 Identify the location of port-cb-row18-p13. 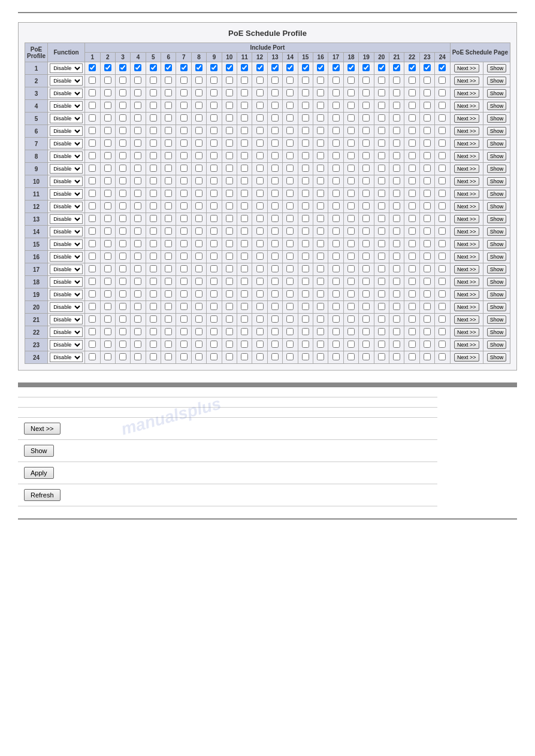
(275, 281).